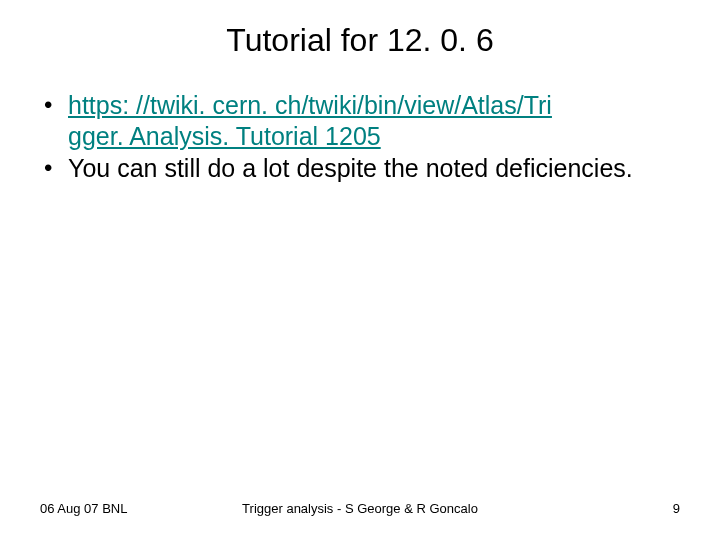 This screenshot has width=720, height=540. I want to click on footer-authors: Trigger analysis - S George & R Goncalo, so click(360, 508).